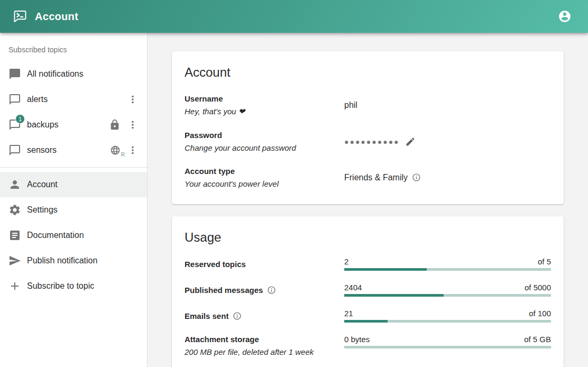 The width and height of the screenshot is (588, 367). What do you see at coordinates (82, 235) in the screenshot?
I see `sidebar-item-label: Documentation` at bounding box center [82, 235].